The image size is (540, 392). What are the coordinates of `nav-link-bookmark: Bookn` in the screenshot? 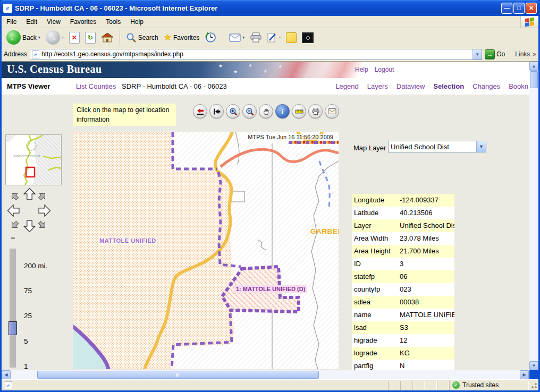 It's located at (519, 86).